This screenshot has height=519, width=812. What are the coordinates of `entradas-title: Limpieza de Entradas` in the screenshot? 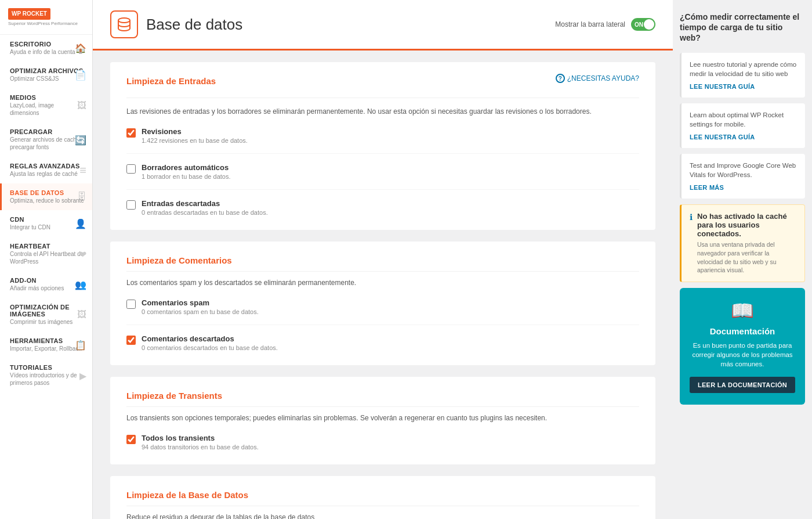 It's located at (171, 84).